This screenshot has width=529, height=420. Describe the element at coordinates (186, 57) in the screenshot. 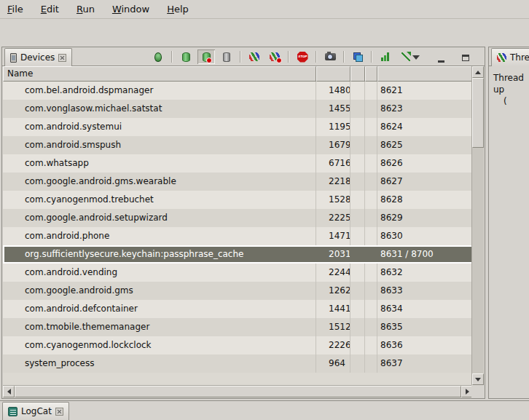

I see `update-heap-icon` at that location.